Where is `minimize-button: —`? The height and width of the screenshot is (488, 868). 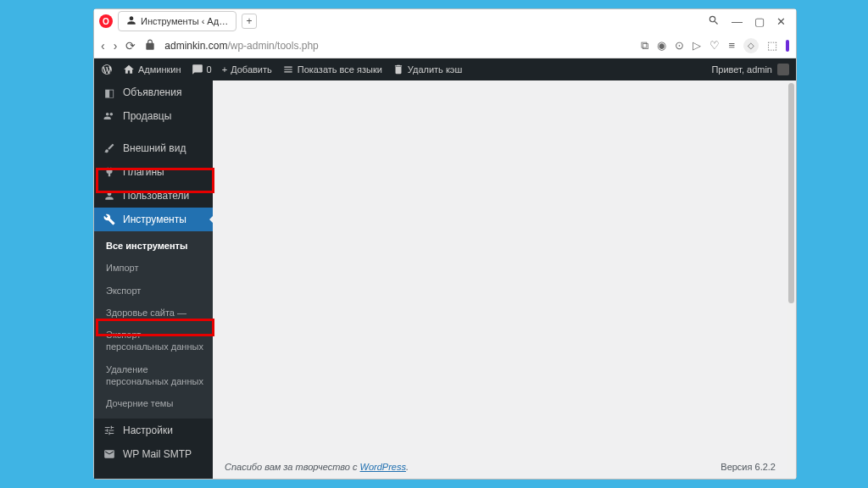 minimize-button: — is located at coordinates (737, 22).